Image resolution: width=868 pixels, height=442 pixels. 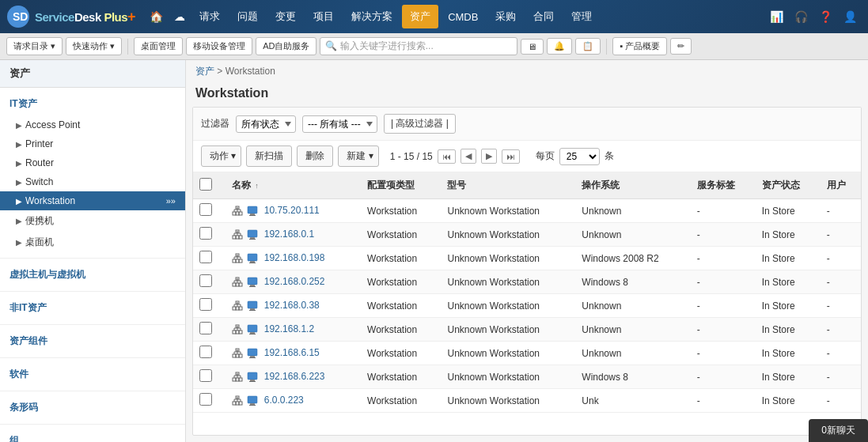 I want to click on col-checkbox, so click(x=209, y=186).